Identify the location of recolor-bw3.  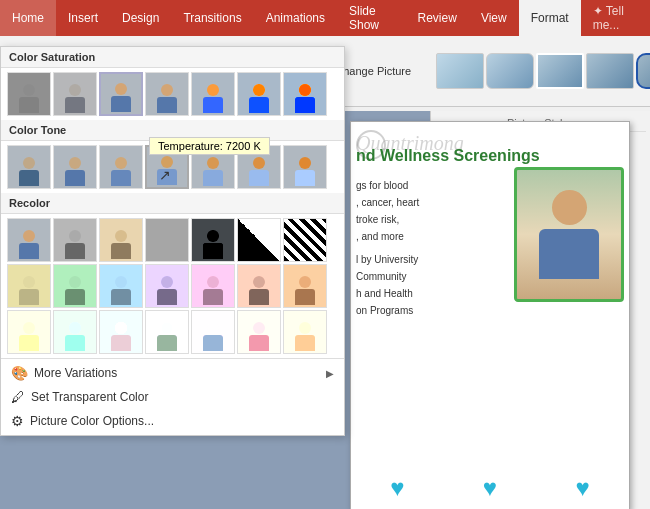
(305, 240).